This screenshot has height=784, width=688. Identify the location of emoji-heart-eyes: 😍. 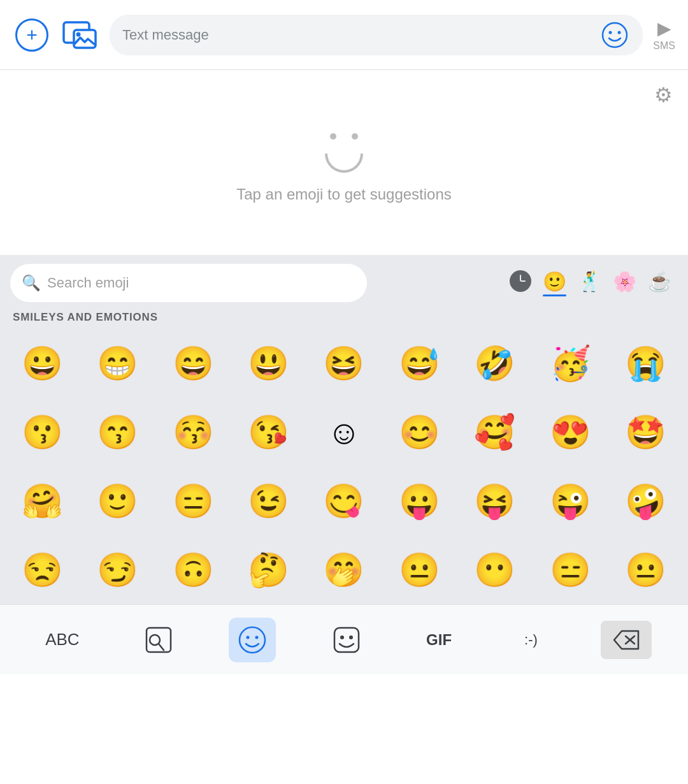
(570, 432).